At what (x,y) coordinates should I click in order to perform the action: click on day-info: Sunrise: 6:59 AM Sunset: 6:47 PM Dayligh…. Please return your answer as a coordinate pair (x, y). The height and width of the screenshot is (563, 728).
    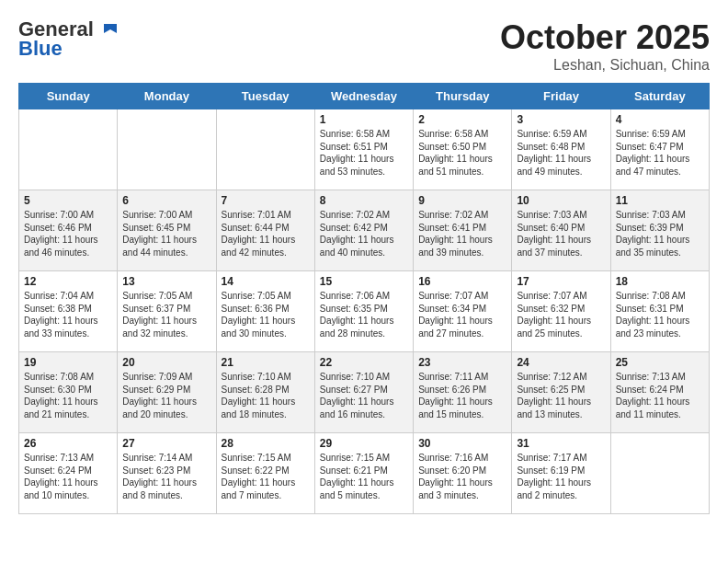
    Looking at the image, I should click on (660, 153).